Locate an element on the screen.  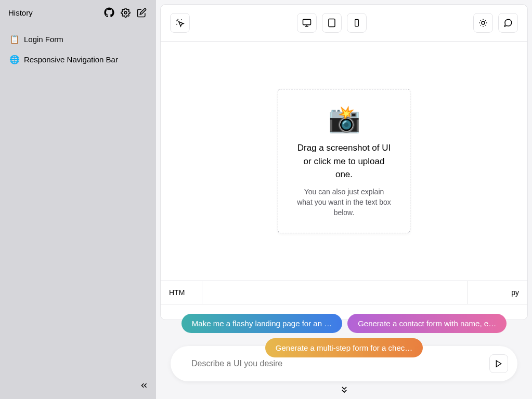
suggestion-chips: Make me a flashy landing page for an … G… is located at coordinates (344, 336).